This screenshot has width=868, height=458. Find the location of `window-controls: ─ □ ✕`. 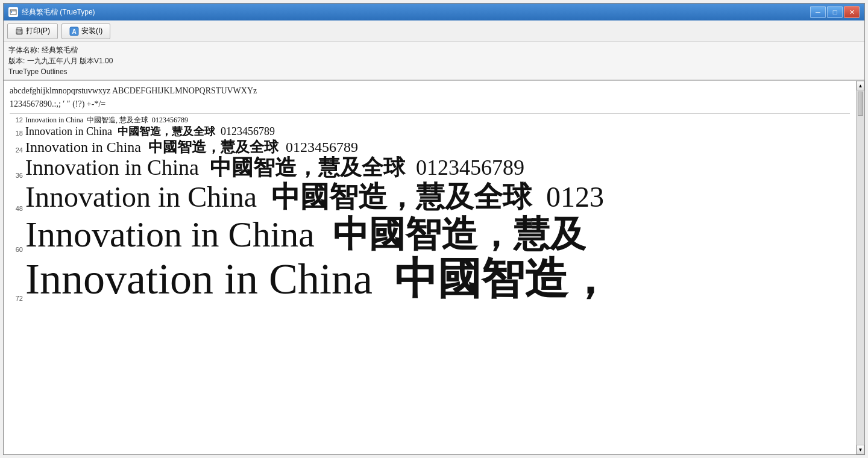

window-controls: ─ □ ✕ is located at coordinates (835, 12).